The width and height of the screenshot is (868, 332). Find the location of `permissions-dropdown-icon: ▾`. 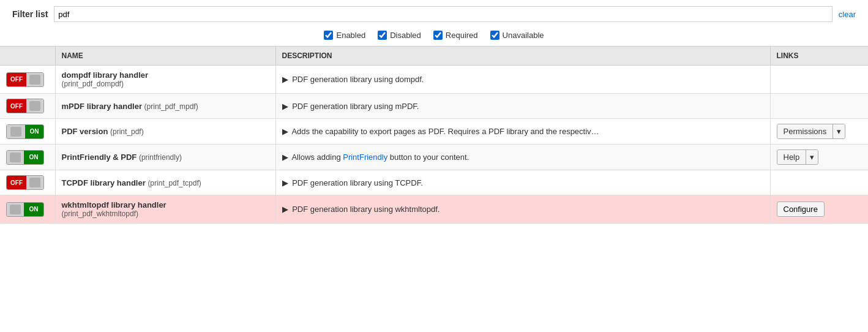

permissions-dropdown-icon: ▾ is located at coordinates (839, 131).